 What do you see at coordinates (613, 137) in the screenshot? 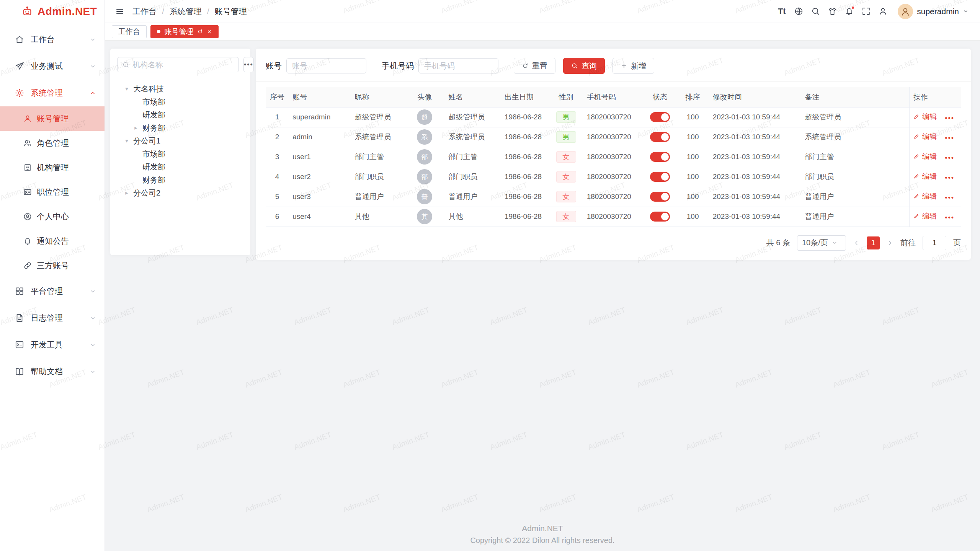
I see `table-row: 2 admin 系统管理员 系 系统管理员 1986-06-28 男 18020…` at bounding box center [613, 137].